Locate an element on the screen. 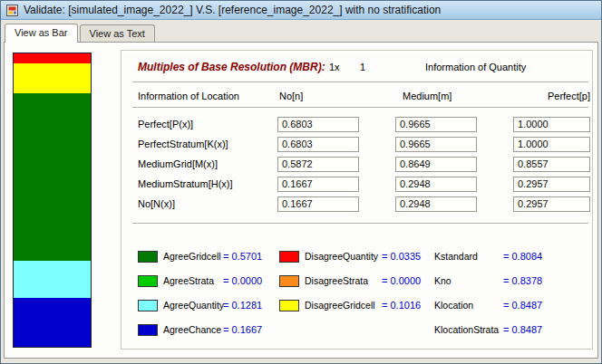 This screenshot has width=602, height=364. legend-swatch-disagreequantity is located at coordinates (289, 257).